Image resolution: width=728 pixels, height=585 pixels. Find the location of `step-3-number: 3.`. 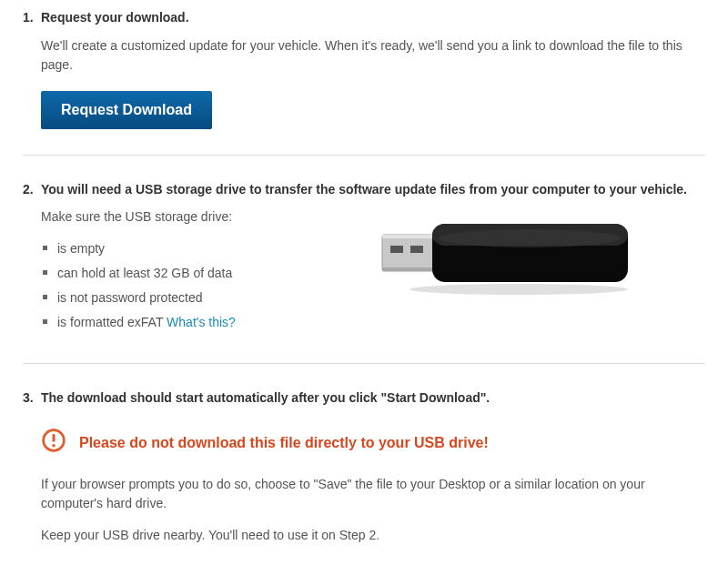

step-3-number: 3. is located at coordinates (29, 398).